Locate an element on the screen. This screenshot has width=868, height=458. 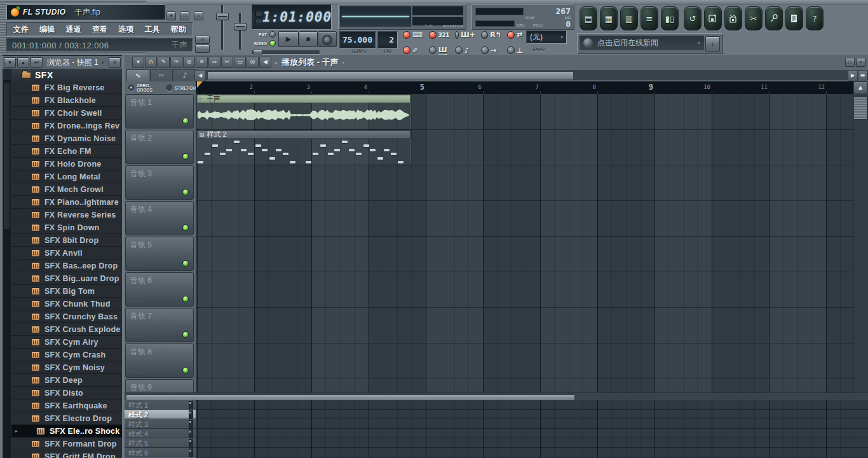
browser-item: FX Mech Growl is located at coordinates (67, 190).